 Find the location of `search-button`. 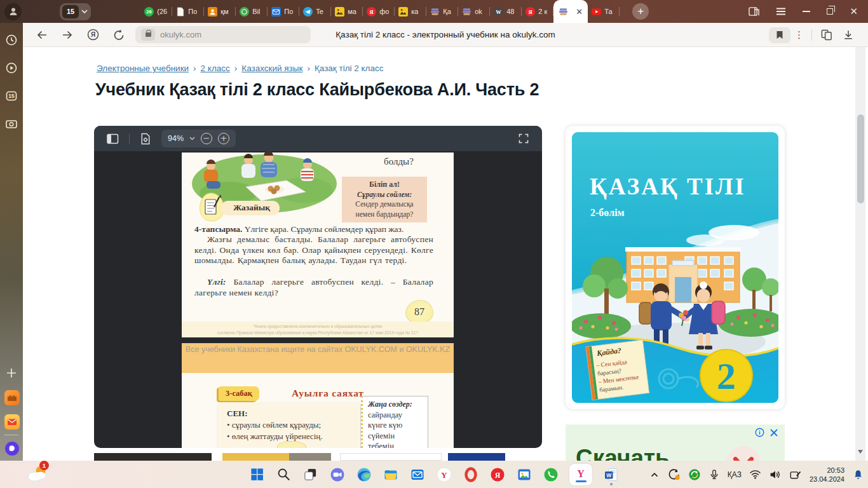

search-button is located at coordinates (283, 474).